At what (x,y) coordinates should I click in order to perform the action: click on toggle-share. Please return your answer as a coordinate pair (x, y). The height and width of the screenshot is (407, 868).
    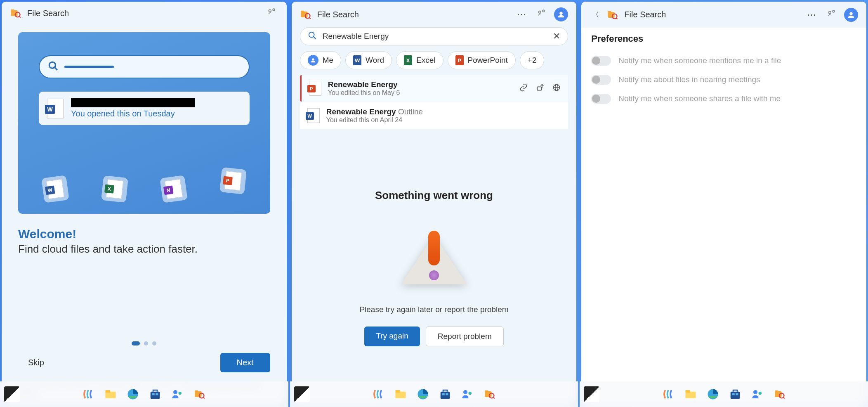
    Looking at the image, I should click on (601, 99).